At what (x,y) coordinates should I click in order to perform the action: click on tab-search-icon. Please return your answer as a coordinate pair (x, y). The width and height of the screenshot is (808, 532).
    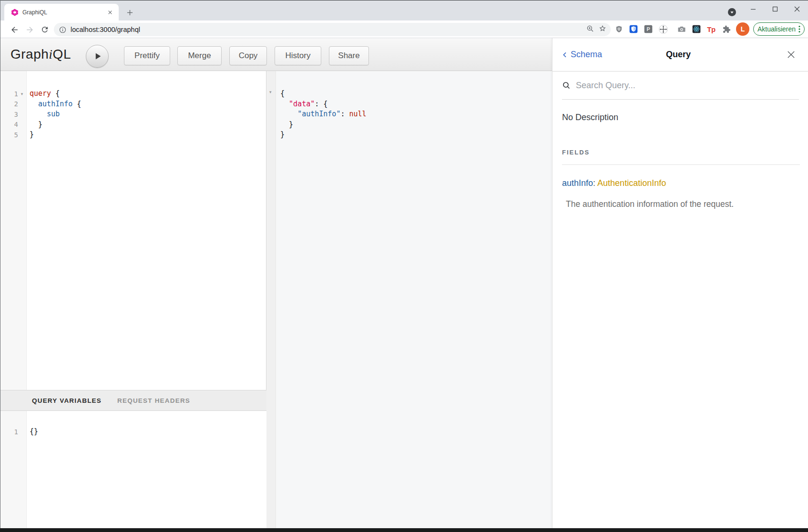
    Looking at the image, I should click on (732, 12).